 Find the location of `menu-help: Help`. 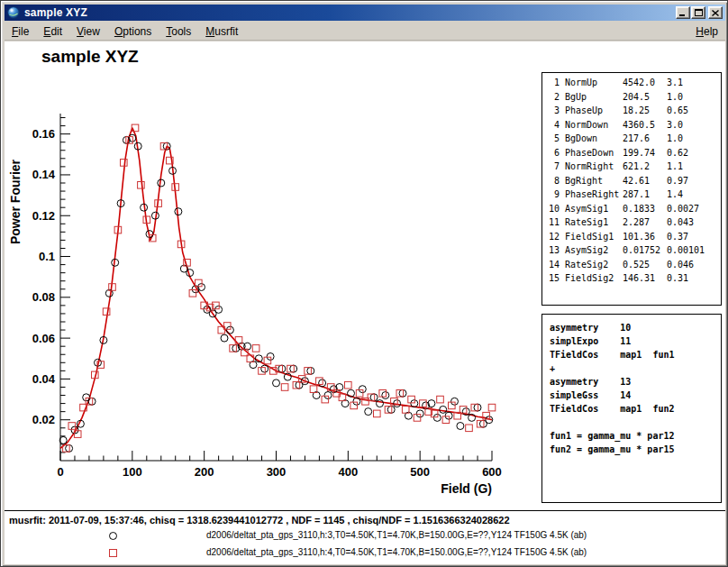

menu-help: Help is located at coordinates (706, 31).